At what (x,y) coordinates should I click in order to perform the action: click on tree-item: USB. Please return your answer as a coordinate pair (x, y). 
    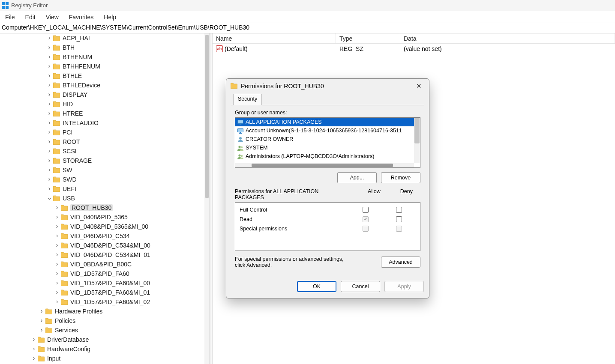
    Looking at the image, I should click on (105, 198).